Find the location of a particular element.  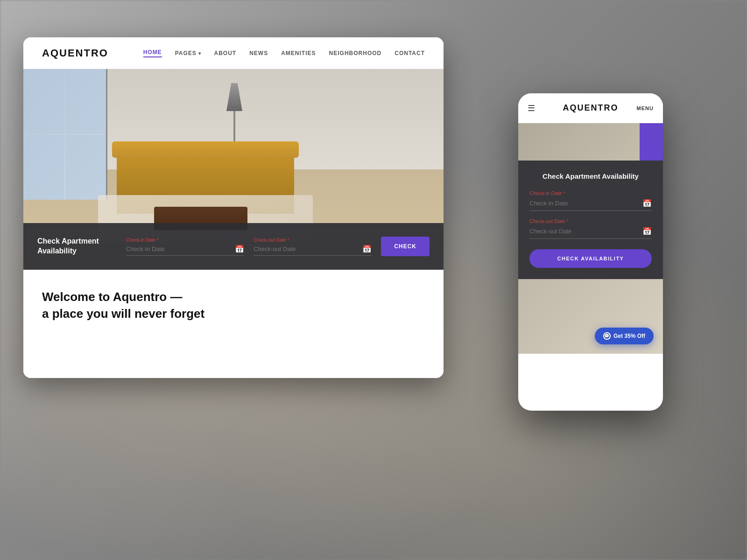

mobile-checkin-calendar-icon: 📅 is located at coordinates (647, 203).